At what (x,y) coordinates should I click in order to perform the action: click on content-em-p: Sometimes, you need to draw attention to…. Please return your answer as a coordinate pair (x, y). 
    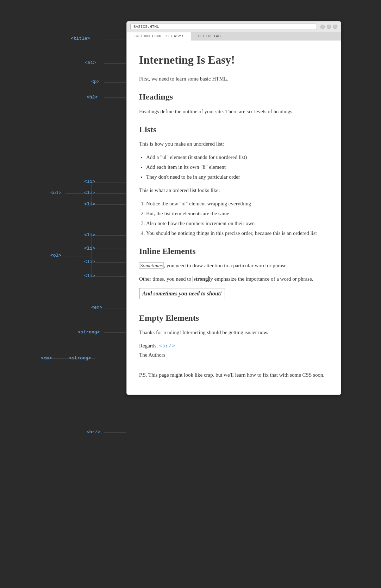
    Looking at the image, I should click on (234, 266).